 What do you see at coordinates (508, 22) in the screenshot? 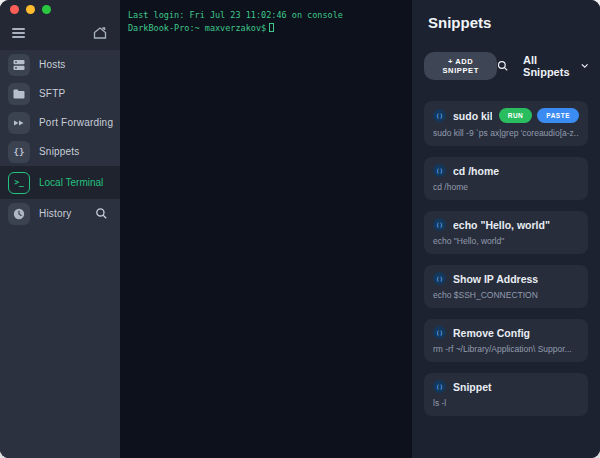
I see `panel-title: Snippets` at bounding box center [508, 22].